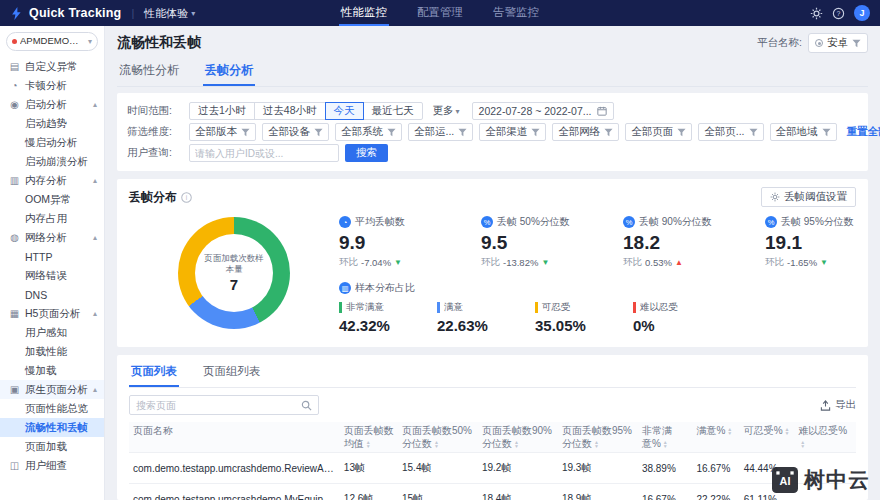  I want to click on sidebar-item-label: 用户感知, so click(46, 333).